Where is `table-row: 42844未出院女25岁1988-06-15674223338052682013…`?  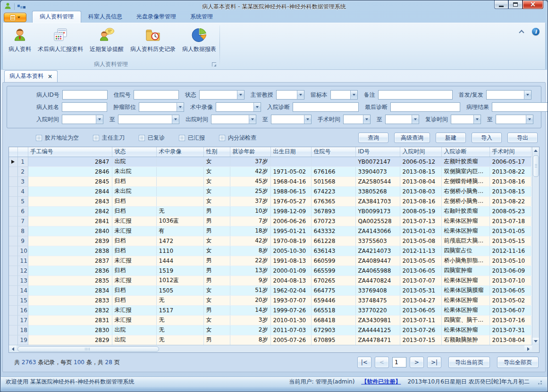 table-row: 42844未出院女25岁1988-06-15674223338052682013… is located at coordinates (270, 192).